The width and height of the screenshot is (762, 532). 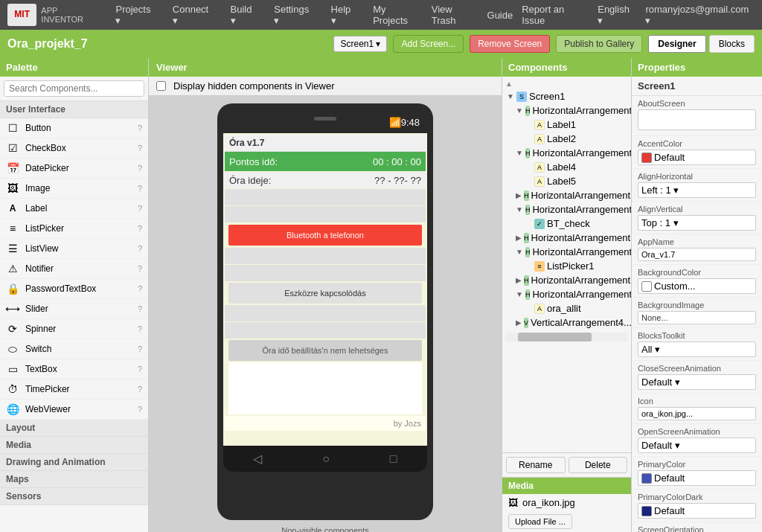 I want to click on textbox-info: ?, so click(x=140, y=369).